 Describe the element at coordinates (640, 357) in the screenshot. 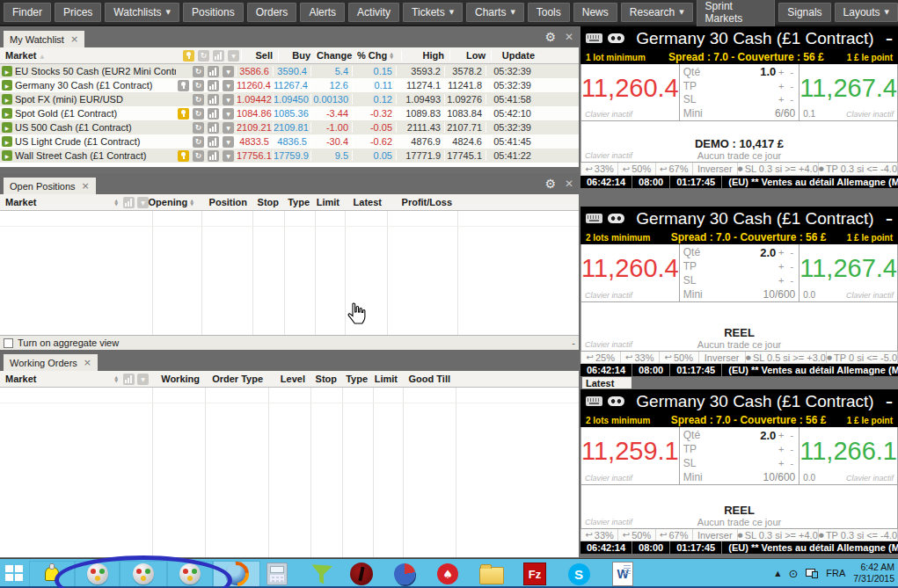

I see `close-pct-button: ↩33%` at that location.